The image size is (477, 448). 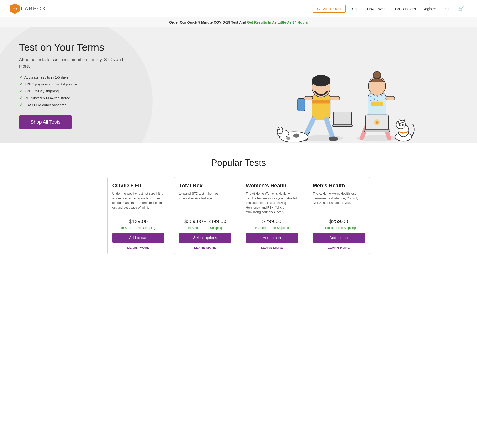 I want to click on header: my LABBOX COVID-19 Test Shop How It Work…, so click(x=238, y=9).